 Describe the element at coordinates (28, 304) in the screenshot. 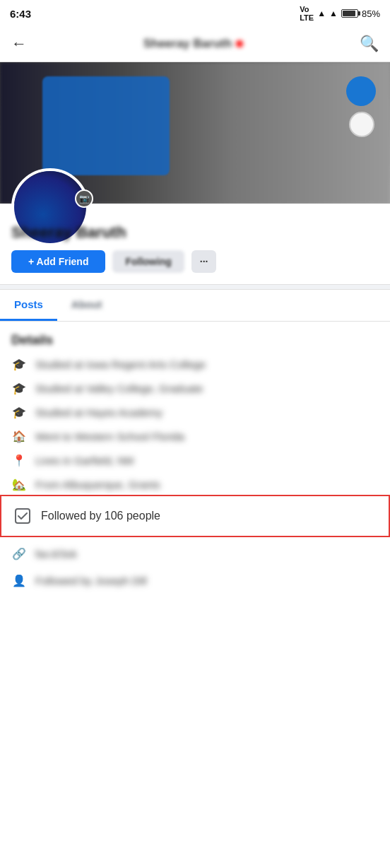

I see `tab-posts-label: Posts` at that location.